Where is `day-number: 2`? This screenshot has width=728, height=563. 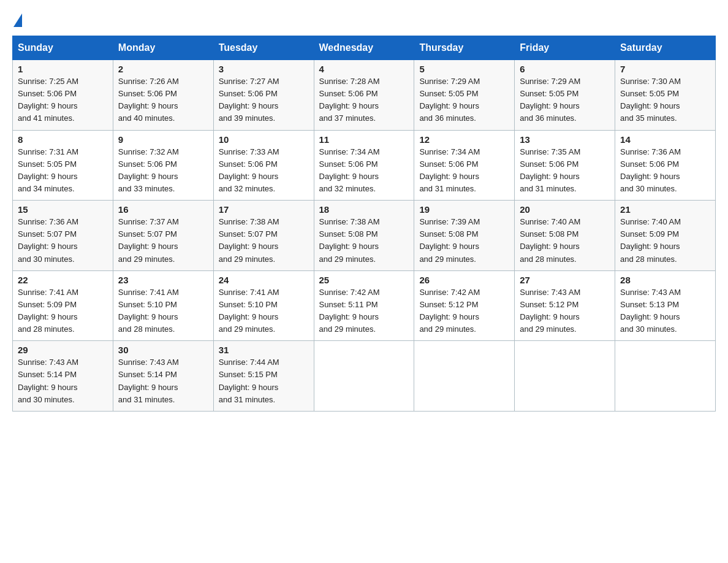
day-number: 2 is located at coordinates (163, 69).